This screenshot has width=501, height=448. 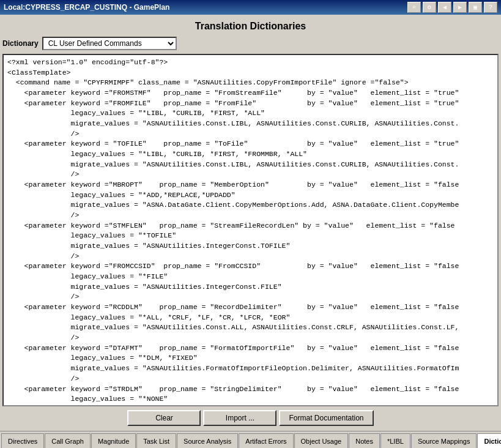 What do you see at coordinates (207, 441) in the screenshot?
I see `tab-source-analysis: Source Analysis` at bounding box center [207, 441].